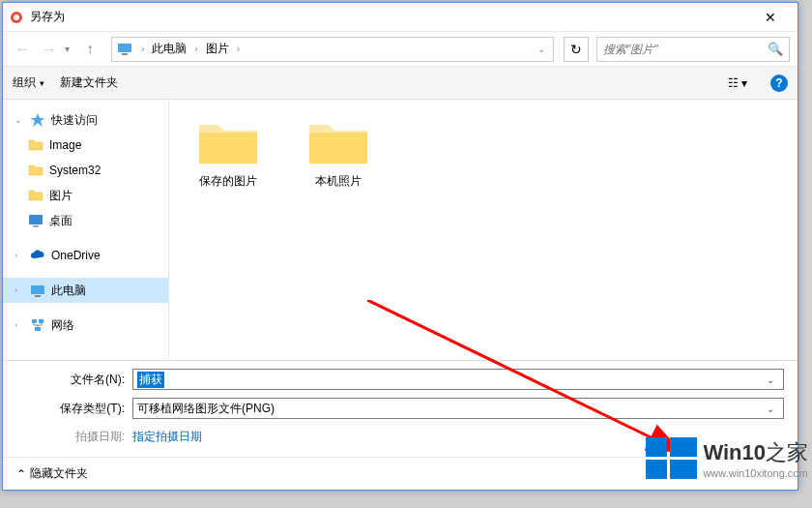 The height and width of the screenshot is (508, 812). What do you see at coordinates (228, 153) in the screenshot?
I see `folder-item: 保存的图片` at bounding box center [228, 153].